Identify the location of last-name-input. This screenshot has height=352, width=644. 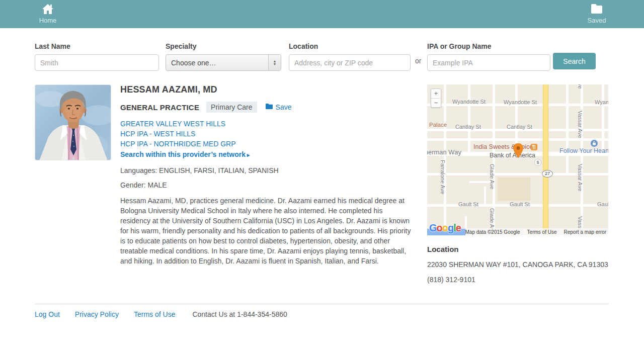
(97, 62).